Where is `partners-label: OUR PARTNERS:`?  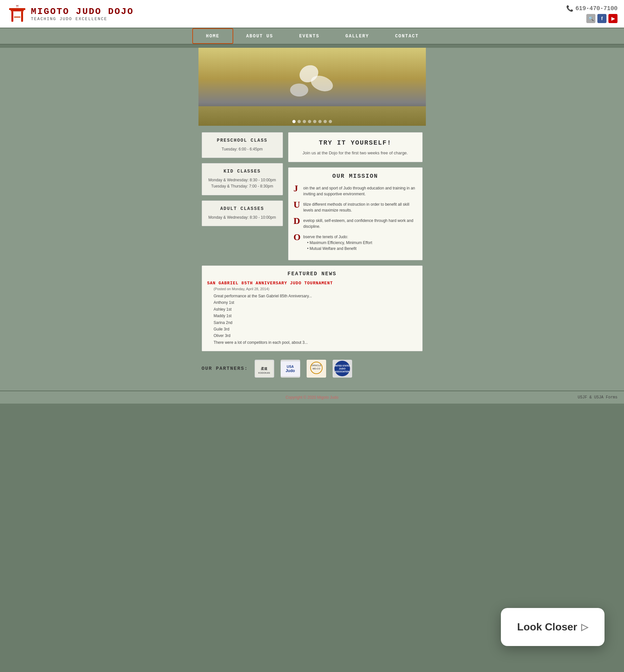 partners-label: OUR PARTNERS: is located at coordinates (225, 369).